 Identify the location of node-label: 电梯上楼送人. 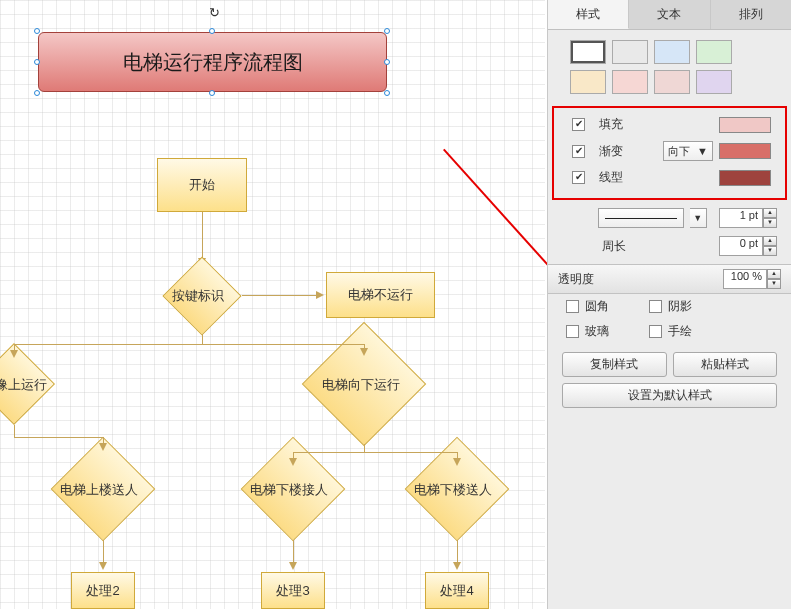
(99, 490).